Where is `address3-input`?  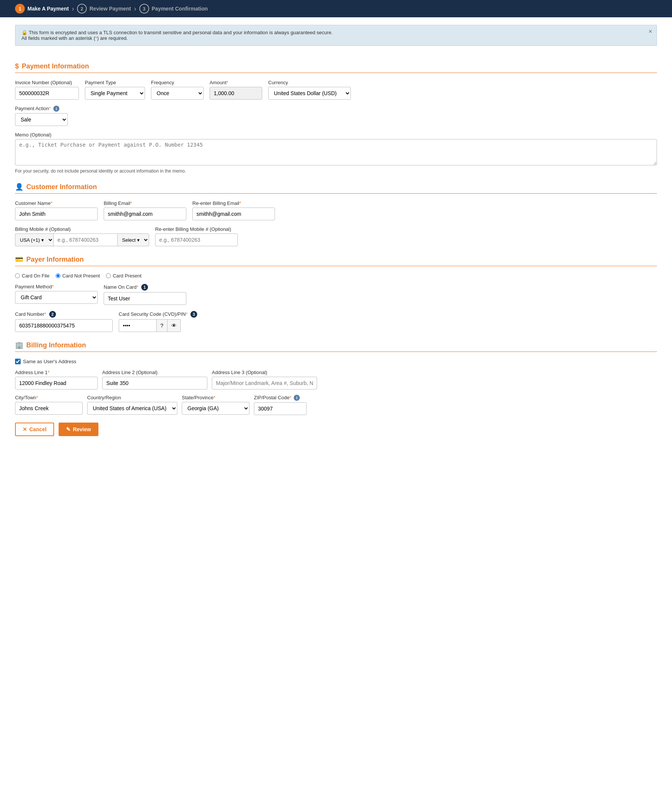 address3-input is located at coordinates (264, 383).